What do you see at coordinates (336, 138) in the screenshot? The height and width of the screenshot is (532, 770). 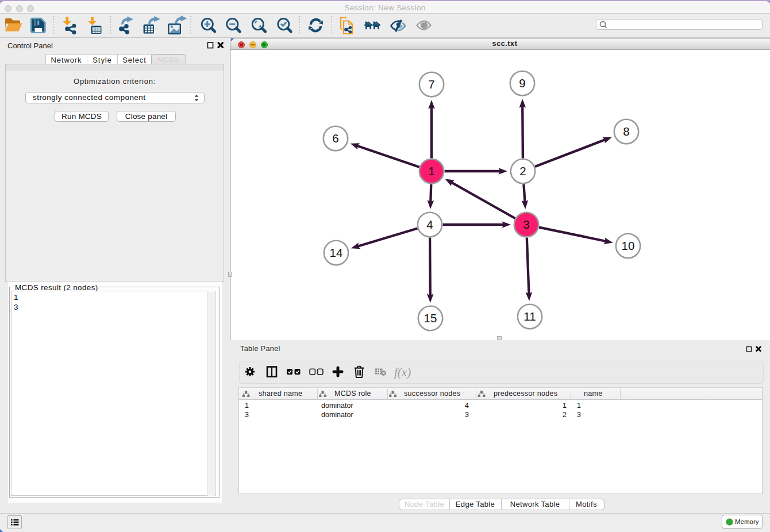 I see `svg-text: 6` at bounding box center [336, 138].